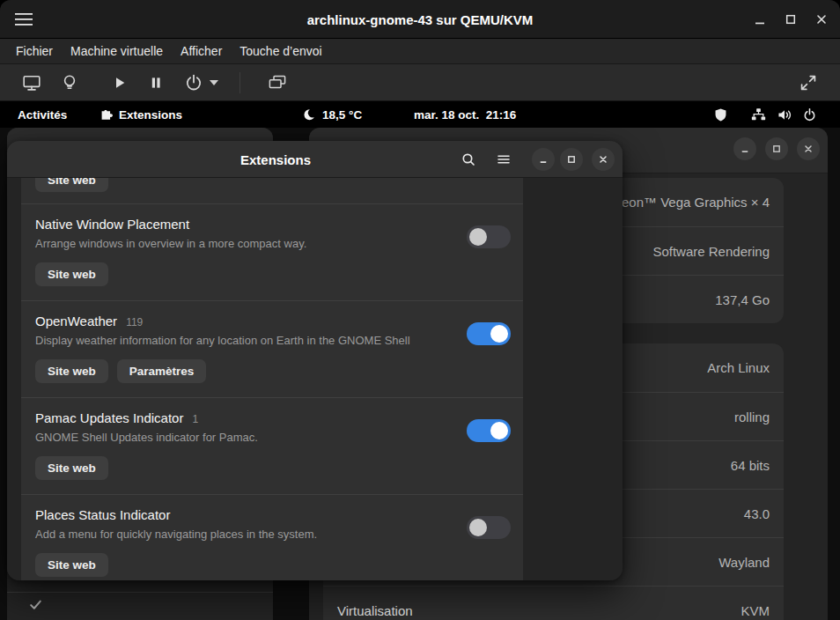 This screenshot has width=840, height=620. Describe the element at coordinates (750, 465) in the screenshot. I see `settings-row-value: 64 bits` at that location.